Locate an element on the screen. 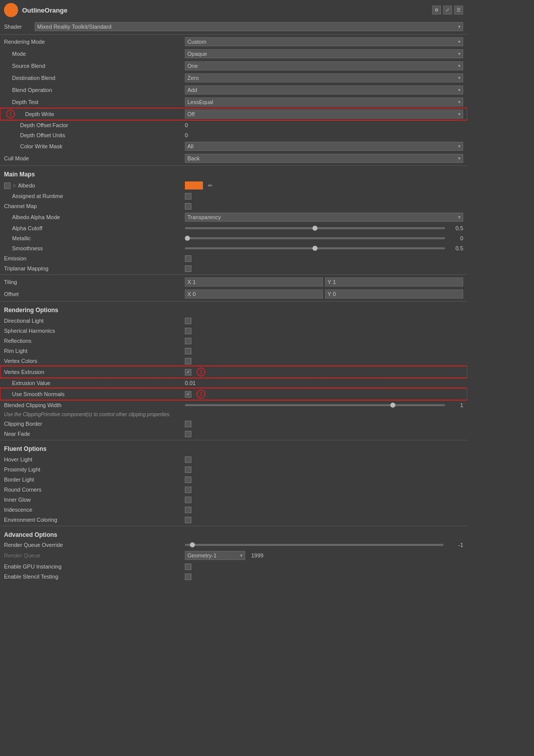 The width and height of the screenshot is (534, 756). tiling-label: Tiling is located at coordinates (94, 282).